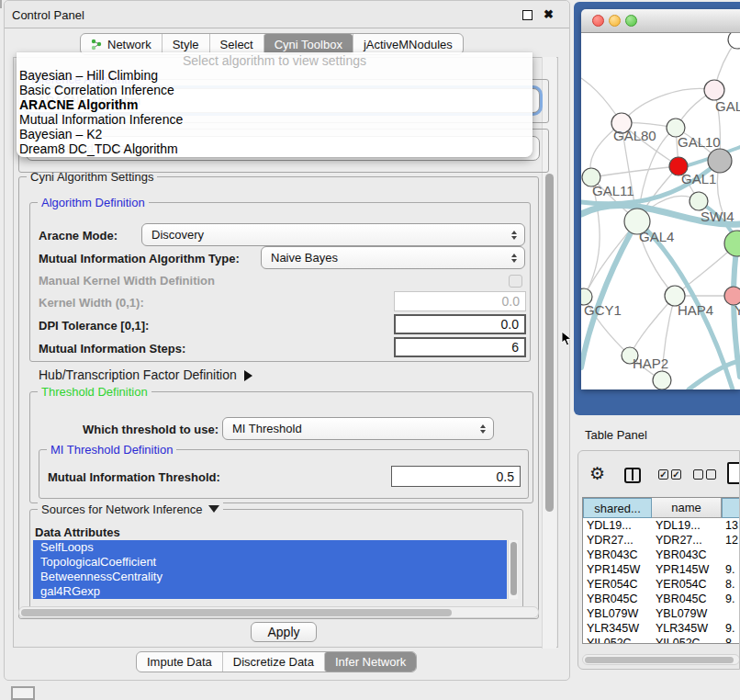 Image resolution: width=740 pixels, height=700 pixels. Describe the element at coordinates (358, 428) in the screenshot. I see `which-threshold-select: MI Threshold` at that location.